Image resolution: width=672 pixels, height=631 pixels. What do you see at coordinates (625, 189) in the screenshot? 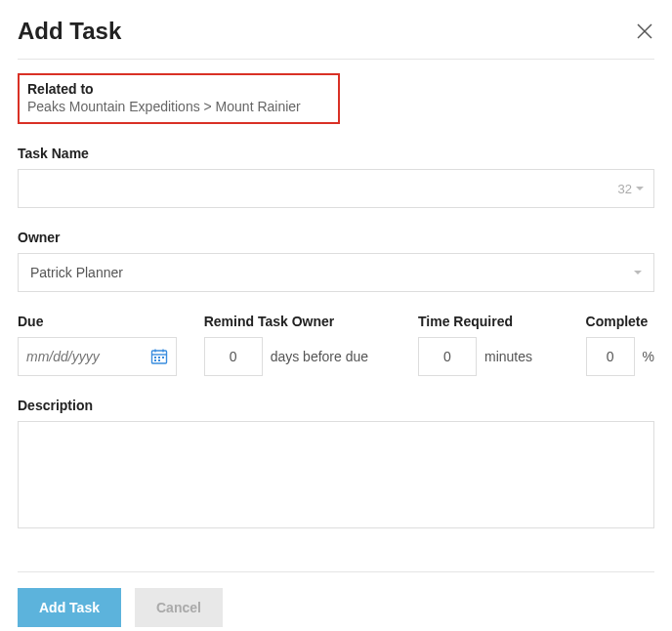
I see `task-name-counter: 32` at bounding box center [625, 189].